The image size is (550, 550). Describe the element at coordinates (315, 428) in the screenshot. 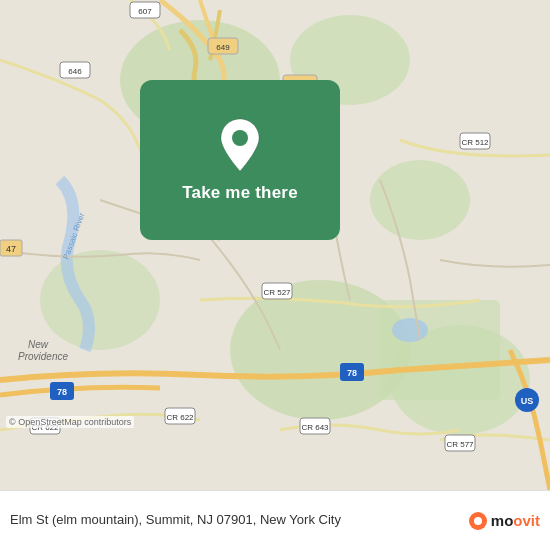

I see `svg-text: CR 643` at that location.